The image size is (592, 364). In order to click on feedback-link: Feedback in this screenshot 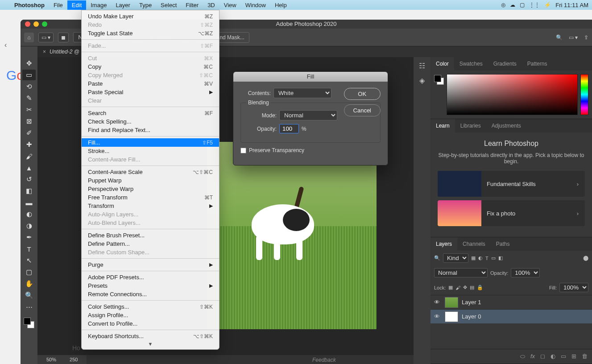, I will do `click(324, 360)`.